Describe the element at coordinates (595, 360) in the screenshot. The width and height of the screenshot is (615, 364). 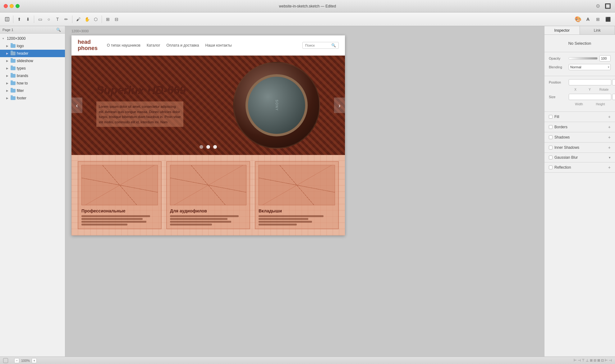
I see `align-icon-6: ⊟` at that location.